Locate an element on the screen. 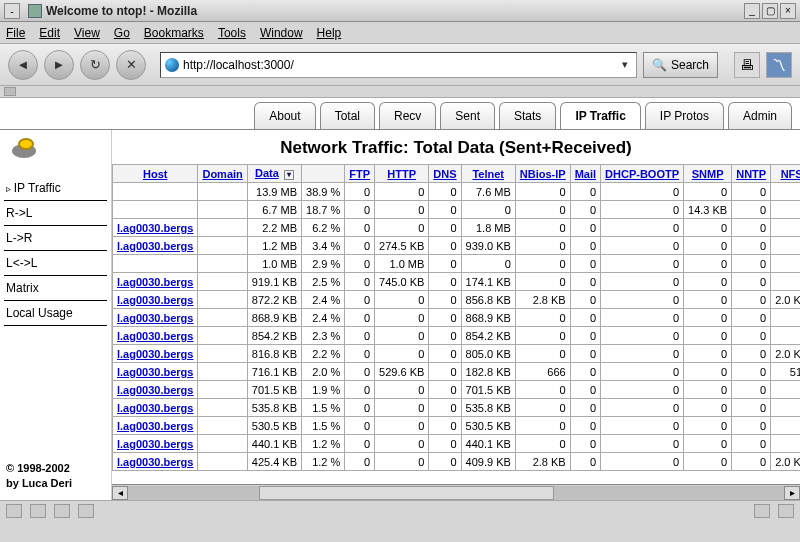 The width and height of the screenshot is (800, 542). close-button: × is located at coordinates (788, 11).